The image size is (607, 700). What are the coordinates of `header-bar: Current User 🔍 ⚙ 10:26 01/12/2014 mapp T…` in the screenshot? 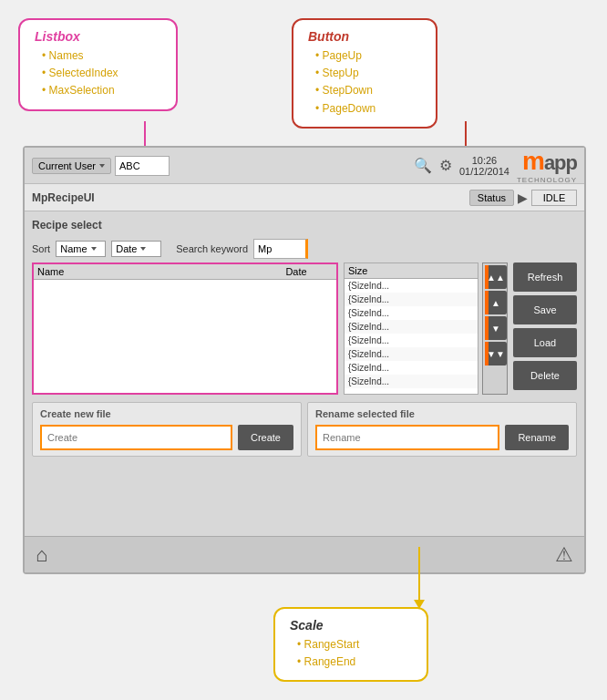 It's located at (304, 166).